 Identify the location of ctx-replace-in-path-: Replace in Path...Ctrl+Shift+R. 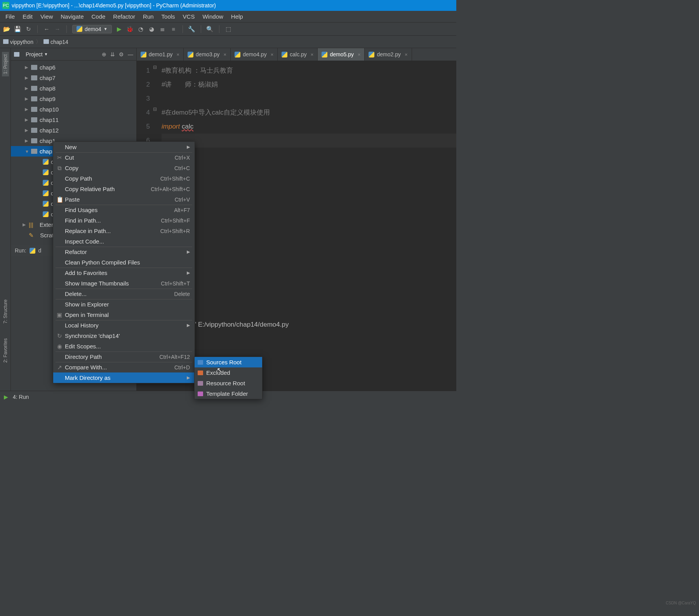
(124, 231).